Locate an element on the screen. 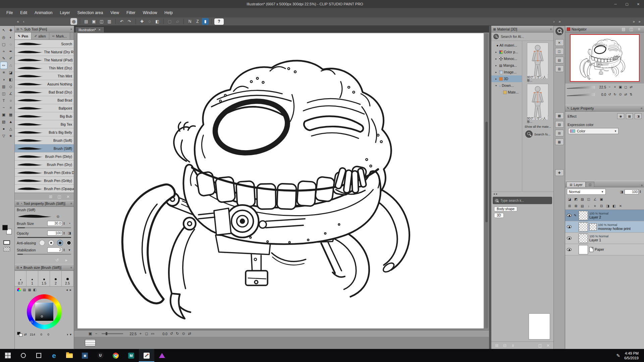 This screenshot has width=644, height=362. duplicate-subtool-icon: ◫ is located at coordinates (59, 197).